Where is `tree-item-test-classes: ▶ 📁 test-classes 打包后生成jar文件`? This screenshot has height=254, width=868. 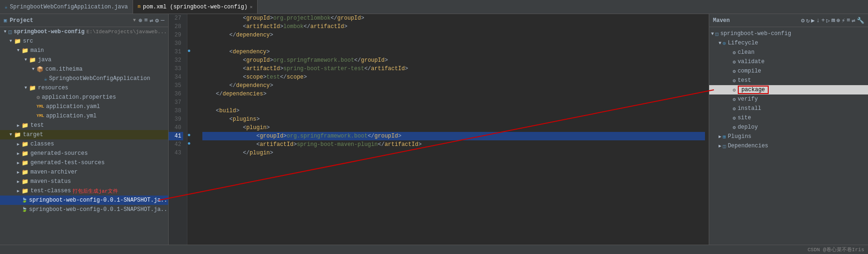
tree-item-test-classes: ▶ 📁 test-classes 打包后生成jar文件 is located at coordinates (84, 191).